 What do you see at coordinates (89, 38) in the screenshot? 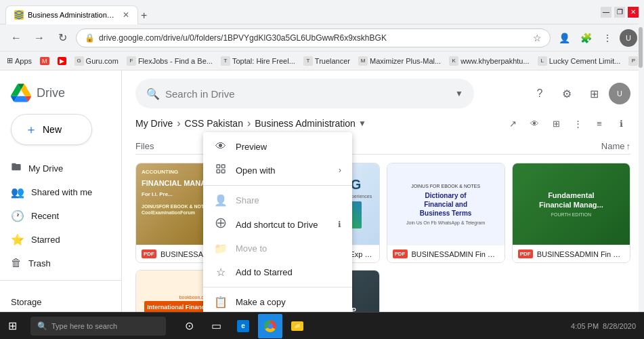
I see `lock-icon: 🔒` at bounding box center [89, 38].